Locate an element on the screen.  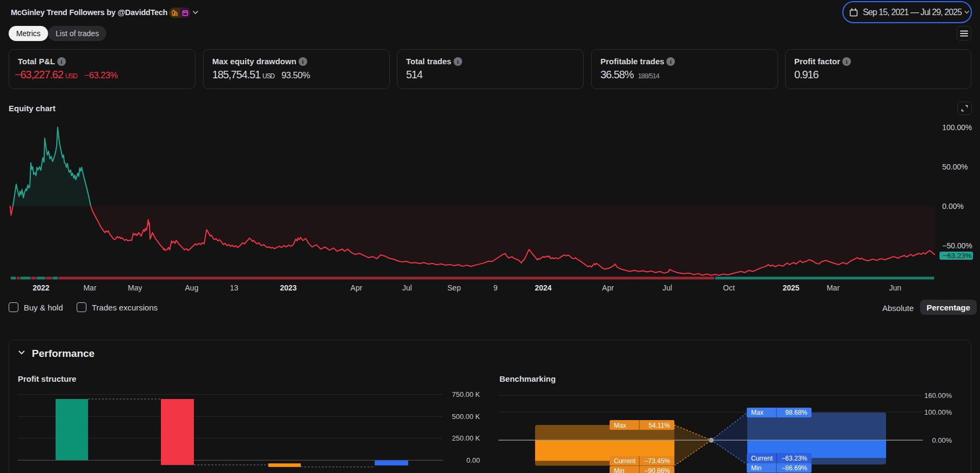
svg-text: 54.11% is located at coordinates (659, 425).